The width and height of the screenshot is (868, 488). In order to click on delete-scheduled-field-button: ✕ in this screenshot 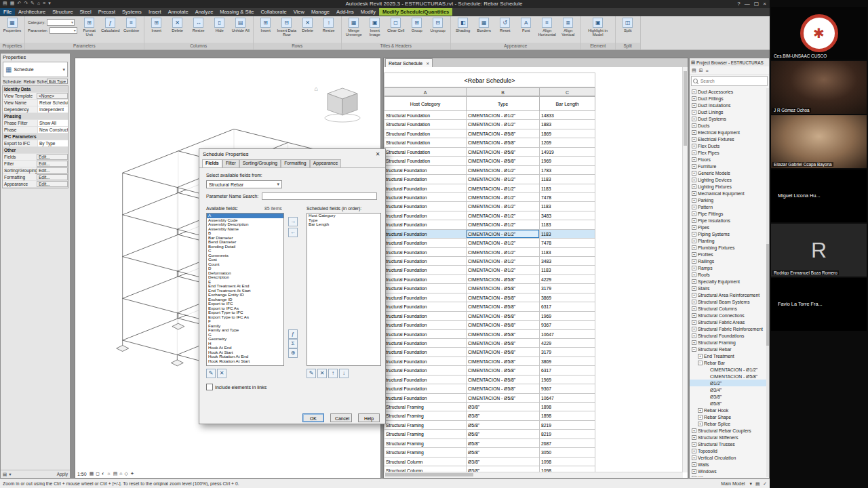, I will do `click(322, 373)`.